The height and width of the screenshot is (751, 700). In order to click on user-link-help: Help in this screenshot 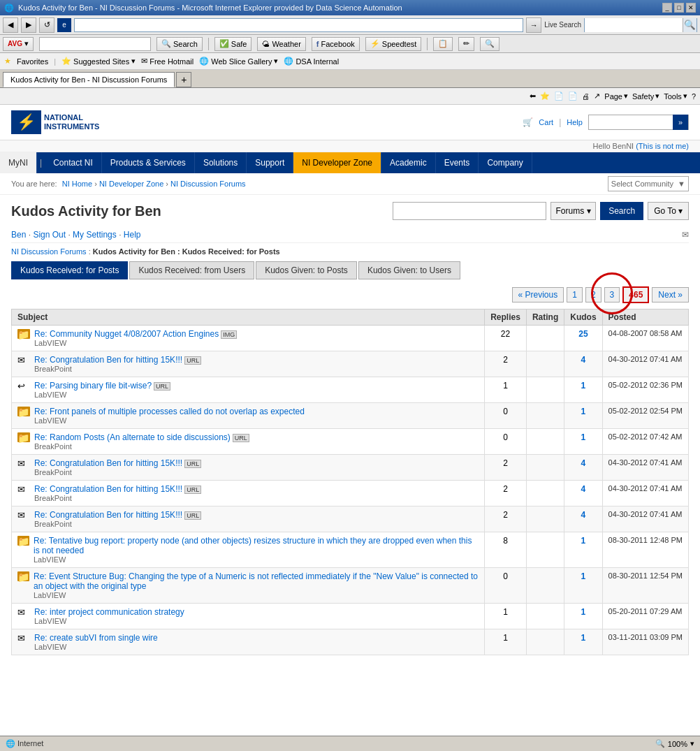, I will do `click(133, 235)`.